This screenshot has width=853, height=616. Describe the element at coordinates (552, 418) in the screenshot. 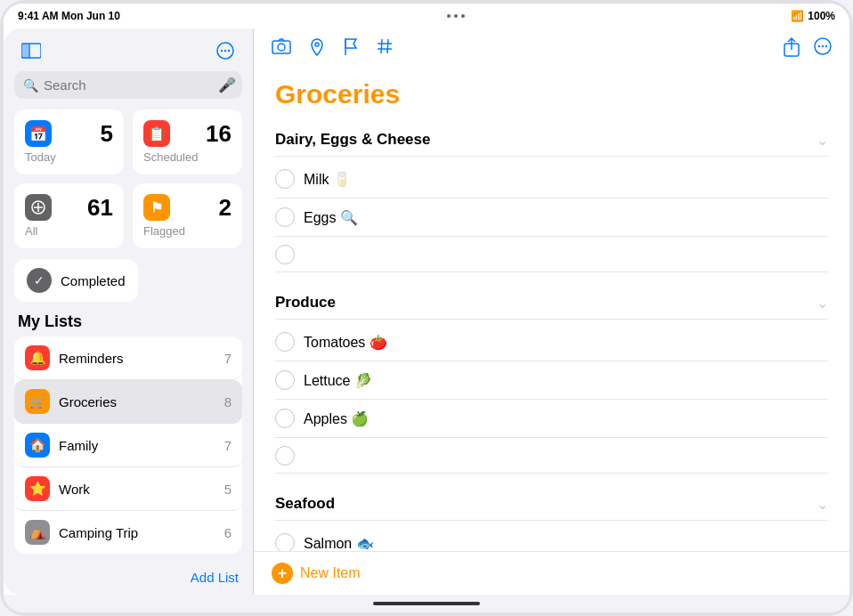

I see `reminder-apples: Apples 🍏` at that location.